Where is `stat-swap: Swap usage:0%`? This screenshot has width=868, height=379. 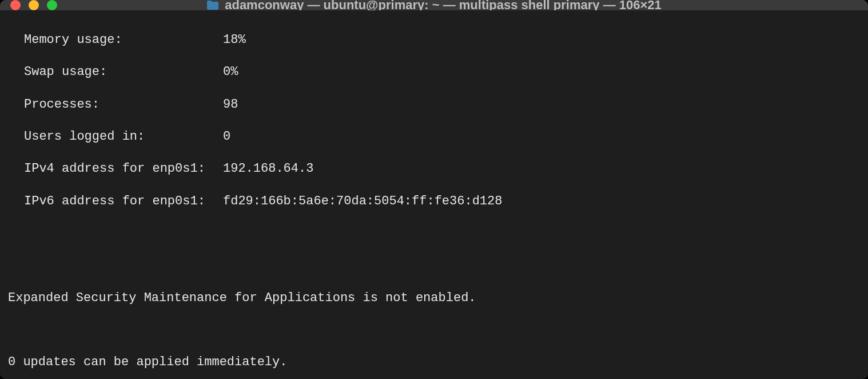 stat-swap: Swap usage:0% is located at coordinates (434, 72).